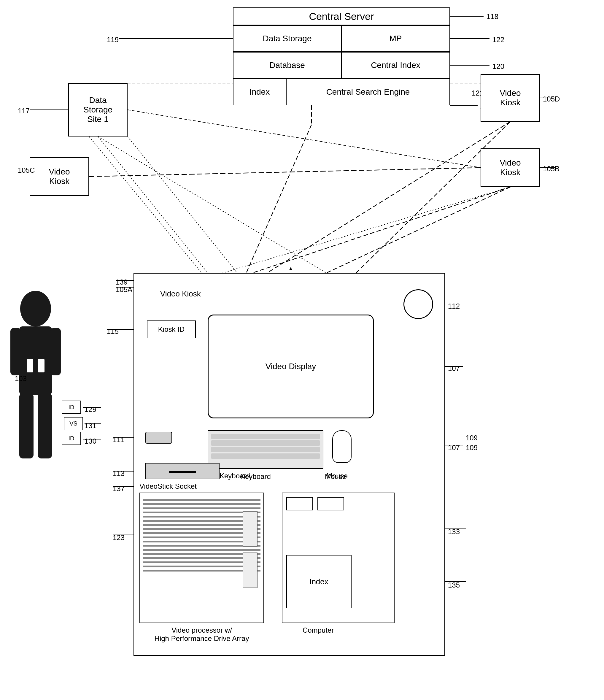 This screenshot has width=604, height=700. What do you see at coordinates (59, 177) in the screenshot?
I see `videokiosk-c-box: VideoKiosk` at bounding box center [59, 177].